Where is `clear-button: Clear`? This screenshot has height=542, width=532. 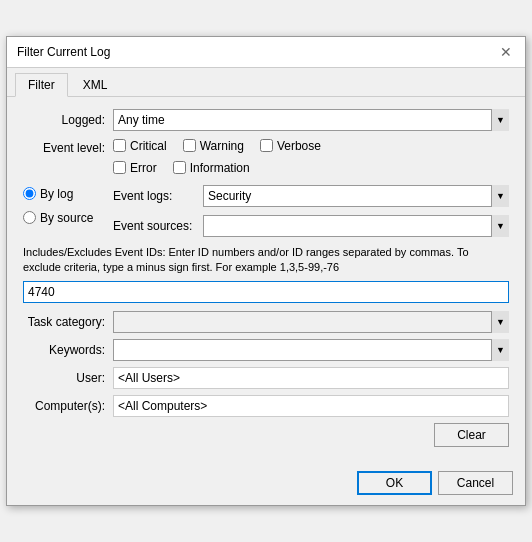 clear-button: Clear is located at coordinates (472, 435).